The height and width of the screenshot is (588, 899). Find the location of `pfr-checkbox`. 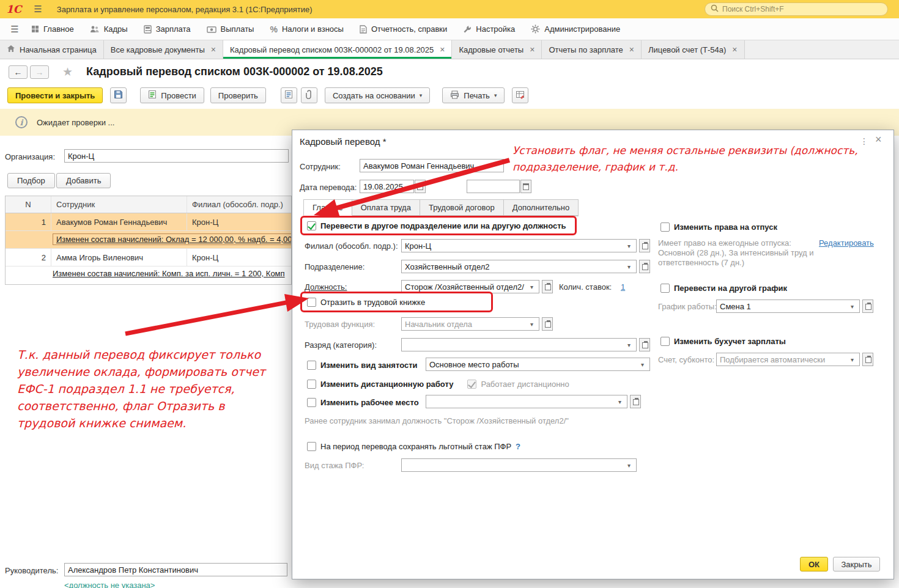

pfr-checkbox is located at coordinates (312, 446).